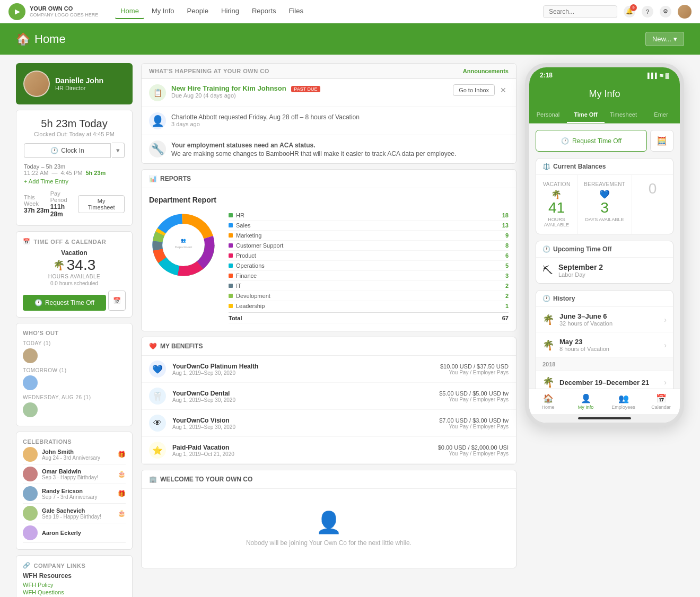 This screenshot has height=597, width=700. Describe the element at coordinates (591, 141) in the screenshot. I see `phone-request-time-off-button: 🕐 Request Time Off` at that location.